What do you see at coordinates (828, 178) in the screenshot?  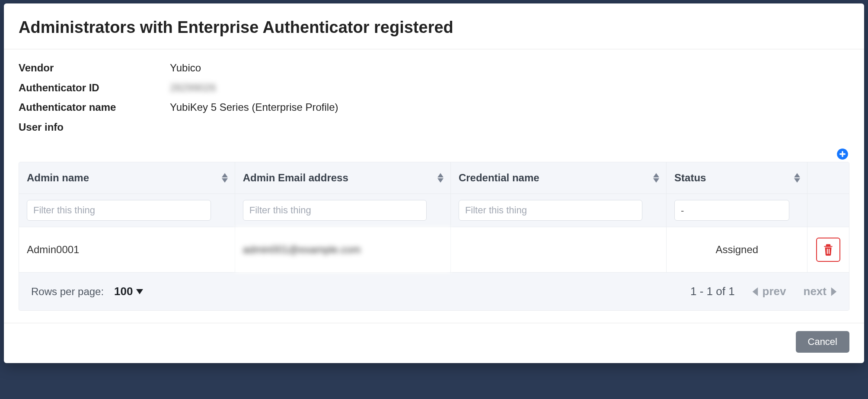 I see `col-header-actions` at bounding box center [828, 178].